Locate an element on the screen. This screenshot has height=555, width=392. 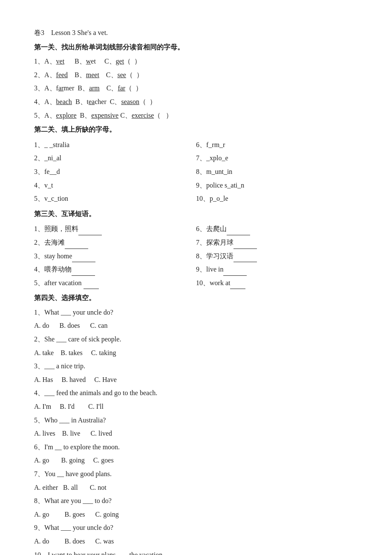
section4-q7-opts: A. either B. all C. not is located at coordinates (196, 488).